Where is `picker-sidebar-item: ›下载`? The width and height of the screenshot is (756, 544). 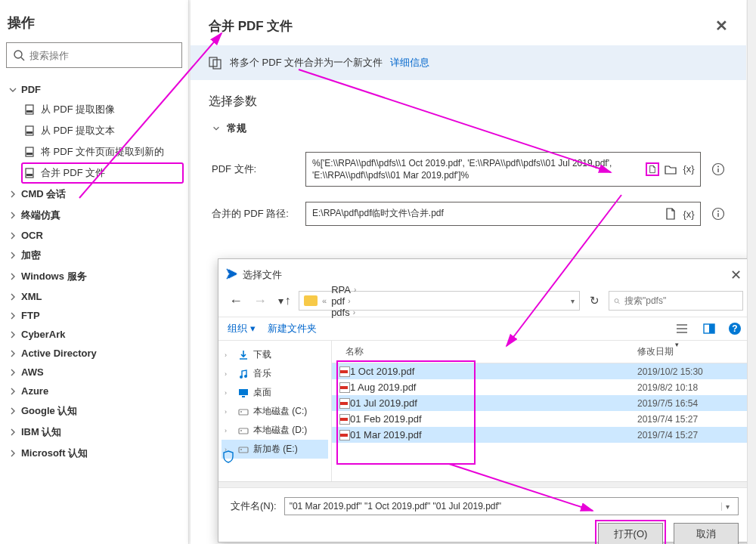 picker-sidebar-item: ›下载 is located at coordinates (275, 355).